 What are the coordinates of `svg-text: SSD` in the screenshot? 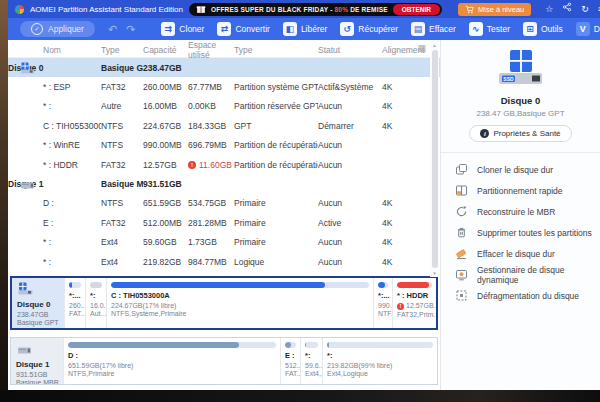 It's located at (508, 79).